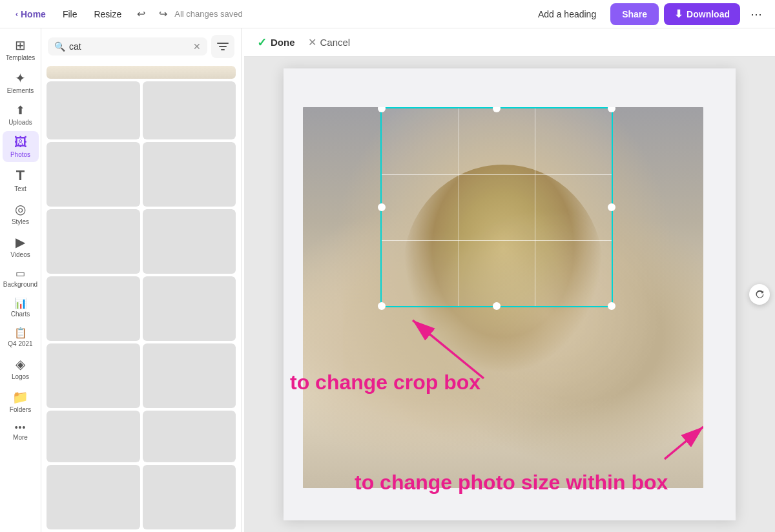 The width and height of the screenshot is (775, 532). What do you see at coordinates (21, 409) in the screenshot?
I see `sidebar-label-folders: Folders` at bounding box center [21, 409].